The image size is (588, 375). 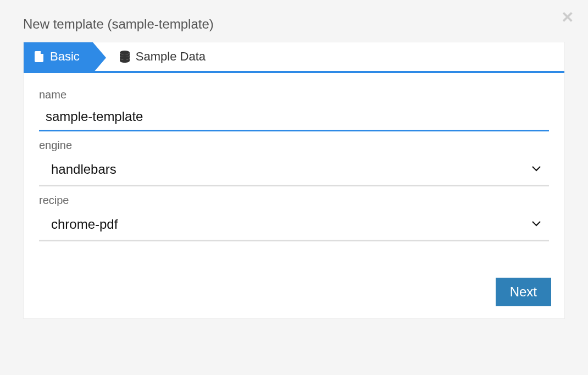 I want to click on tab-basic-label: Basic, so click(x=65, y=57).